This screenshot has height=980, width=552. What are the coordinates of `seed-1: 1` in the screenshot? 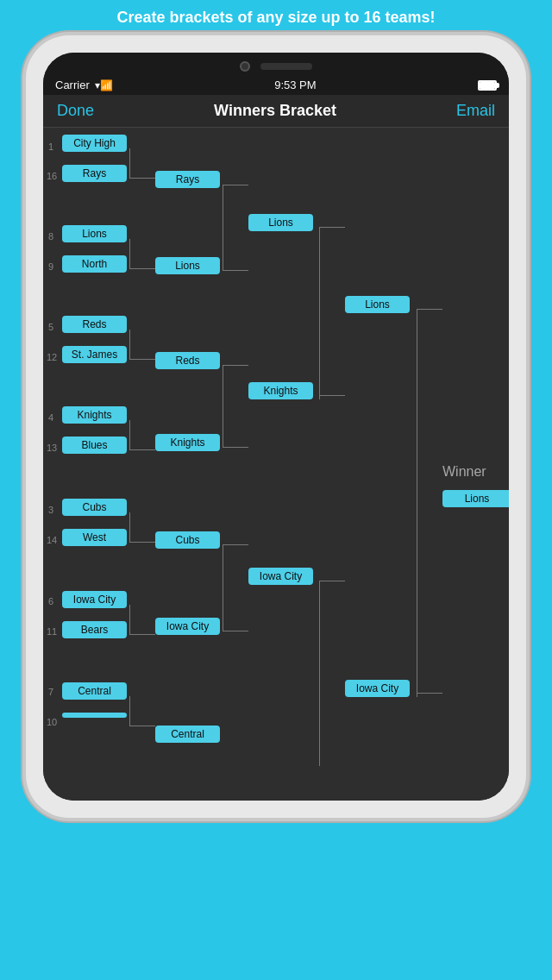 It's located at (51, 147).